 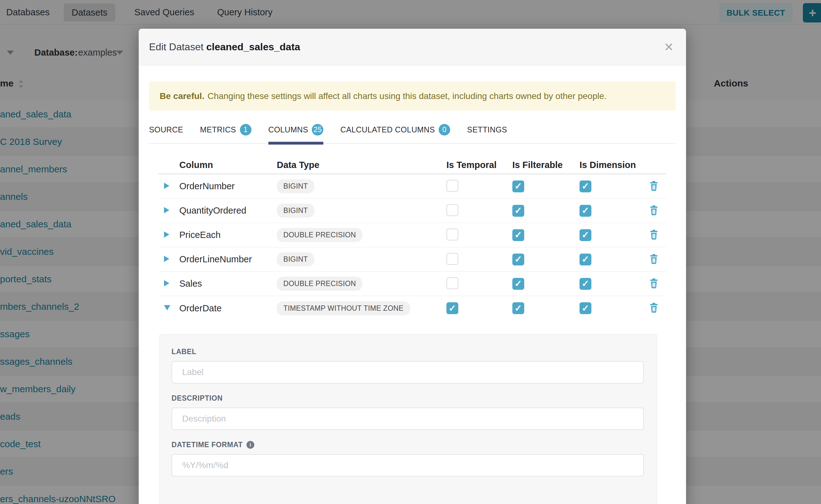 What do you see at coordinates (487, 130) in the screenshot?
I see `tab-settings-label: SETTINGS` at bounding box center [487, 130].